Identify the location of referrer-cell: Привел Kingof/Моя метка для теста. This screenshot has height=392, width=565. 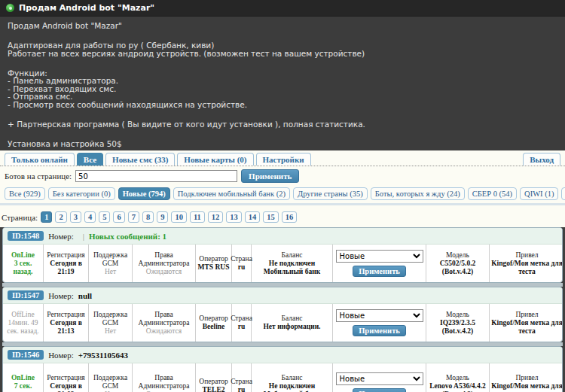
(526, 378).